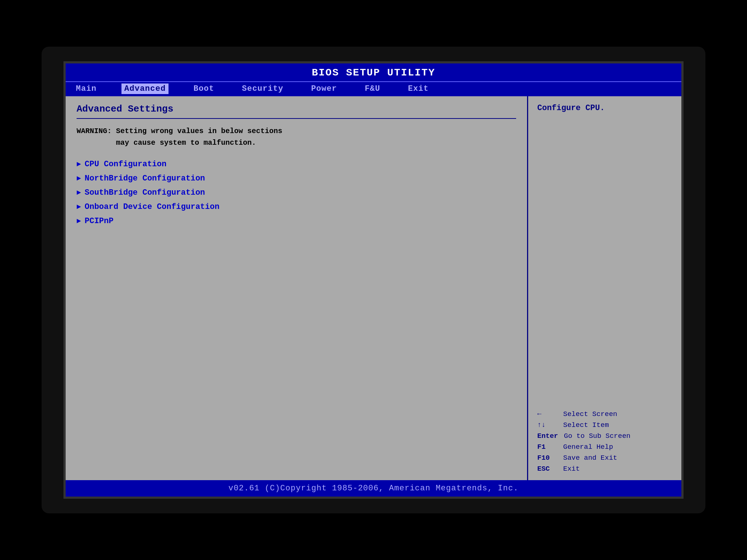 This screenshot has width=747, height=560. What do you see at coordinates (79, 192) in the screenshot?
I see `arrow-icon-2: ►` at bounding box center [79, 192].